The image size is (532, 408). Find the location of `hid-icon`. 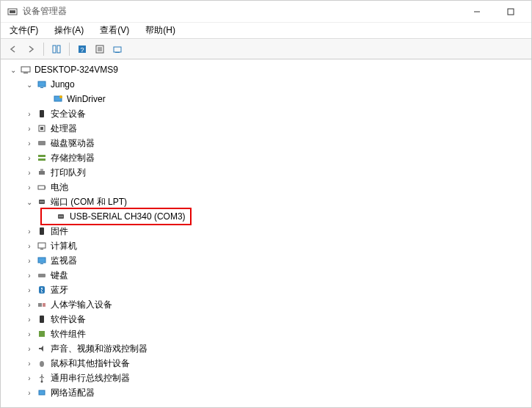

hid-icon is located at coordinates (42, 305).